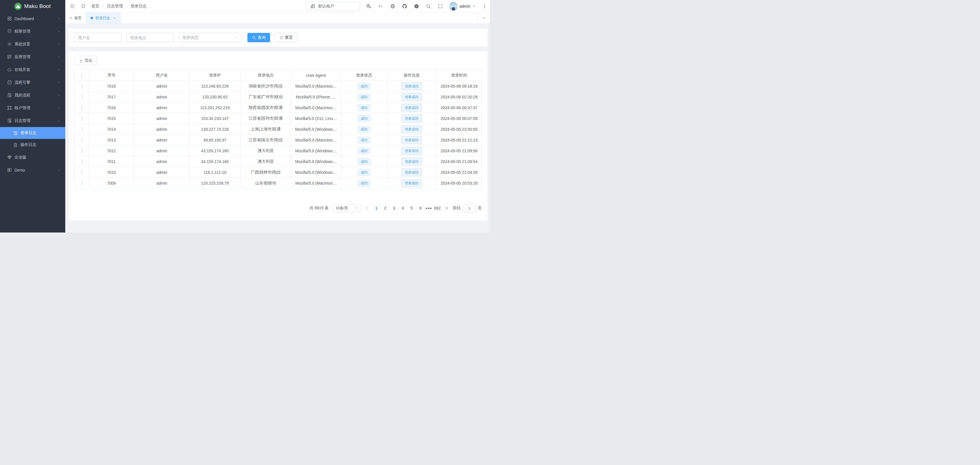  What do you see at coordinates (278, 119) in the screenshot?
I see `table-row: 7015admin153.34.233.147江苏省|苏州市|联通Mozilla…` at bounding box center [278, 119].